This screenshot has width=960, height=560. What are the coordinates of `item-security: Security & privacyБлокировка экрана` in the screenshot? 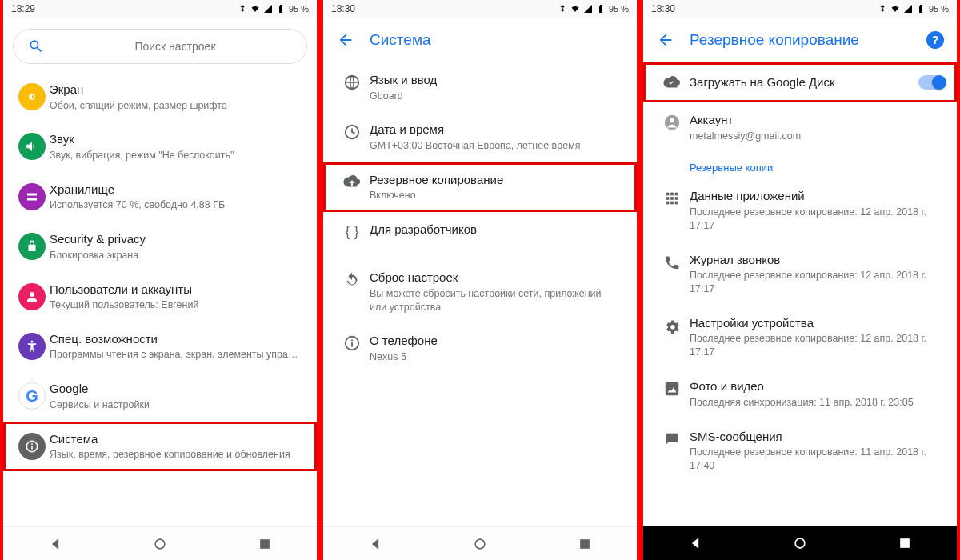 It's located at (160, 246).